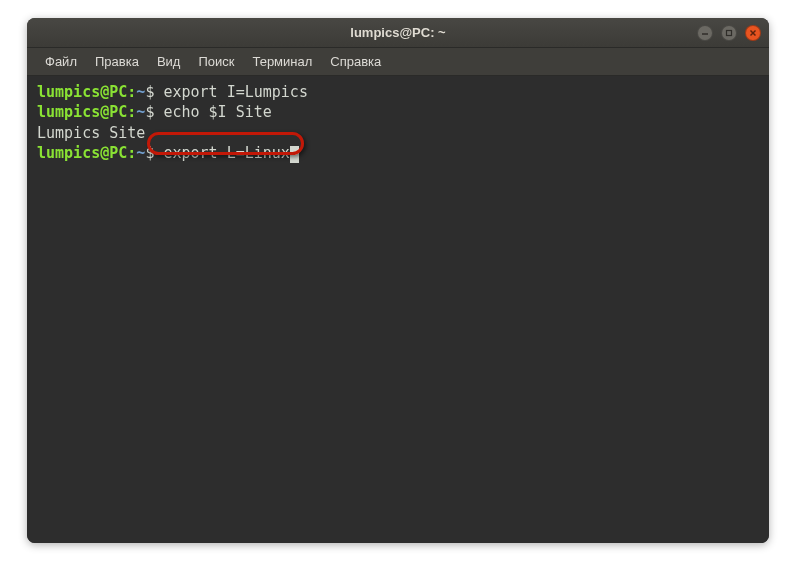  Describe the element at coordinates (226, 153) in the screenshot. I see `command-text: export L=Linux` at that location.